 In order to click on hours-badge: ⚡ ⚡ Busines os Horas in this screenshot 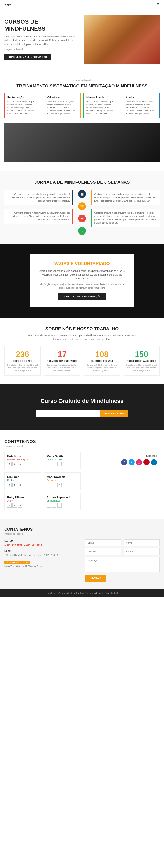, I will do `click(17, 562)`.